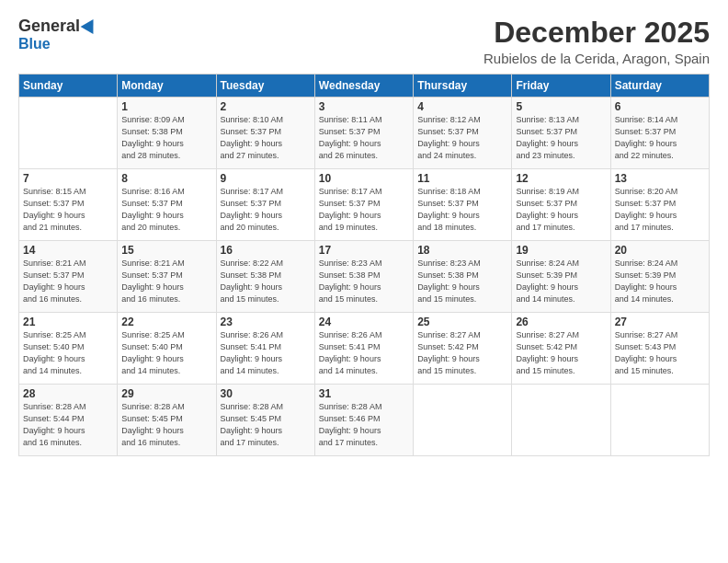 The width and height of the screenshot is (728, 563). Describe the element at coordinates (167, 277) in the screenshot. I see `calendar-cell: 15Sunrise: 8:21 AM Sunset: 5:37 PM Dayli…` at that location.